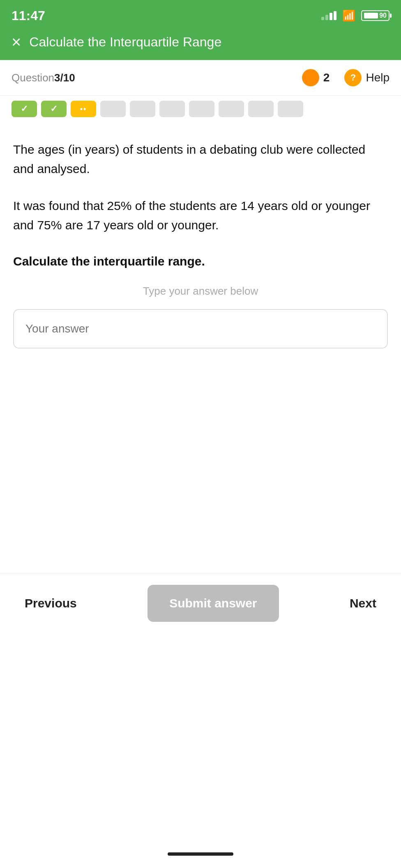 This screenshot has width=401, height=868. I want to click on status-time: 11:47, so click(28, 16).